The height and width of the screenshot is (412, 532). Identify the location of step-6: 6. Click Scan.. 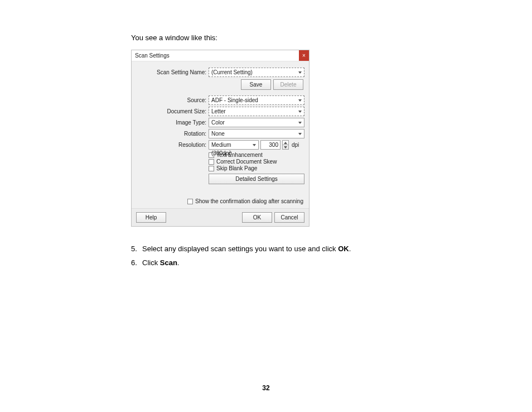
(293, 264).